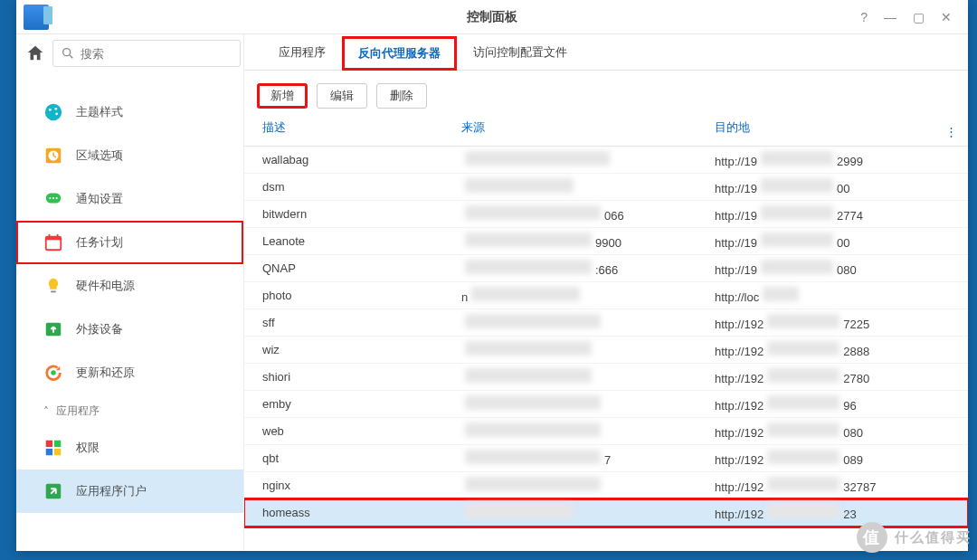  I want to click on edit-button: 编辑, so click(342, 96).